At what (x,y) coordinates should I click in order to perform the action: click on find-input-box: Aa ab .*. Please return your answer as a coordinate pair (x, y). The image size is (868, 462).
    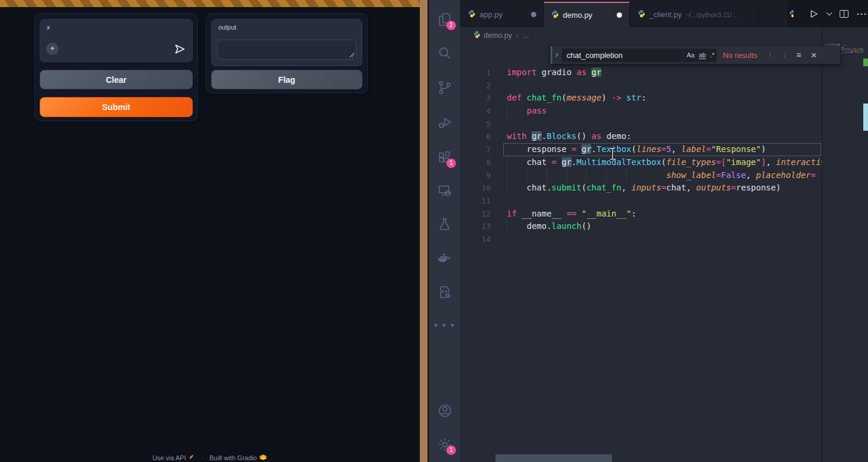
    Looking at the image, I should click on (639, 56).